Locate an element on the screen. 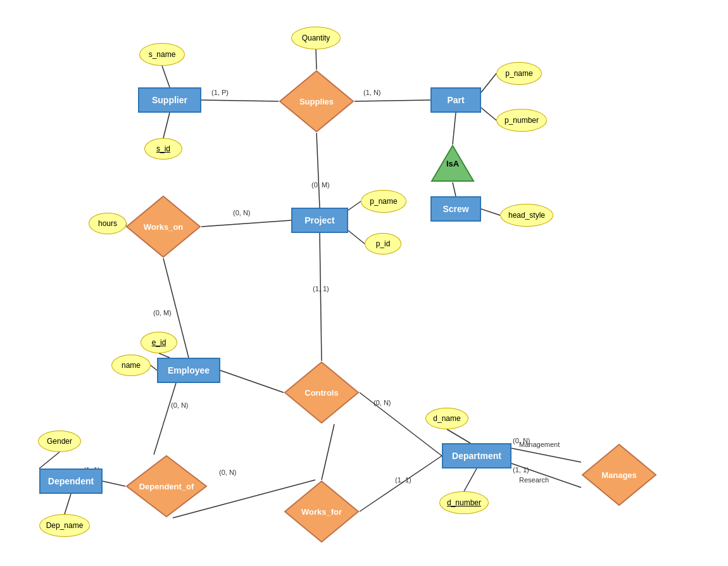 This screenshot has width=728, height=566. entity-part: Part is located at coordinates (456, 100).